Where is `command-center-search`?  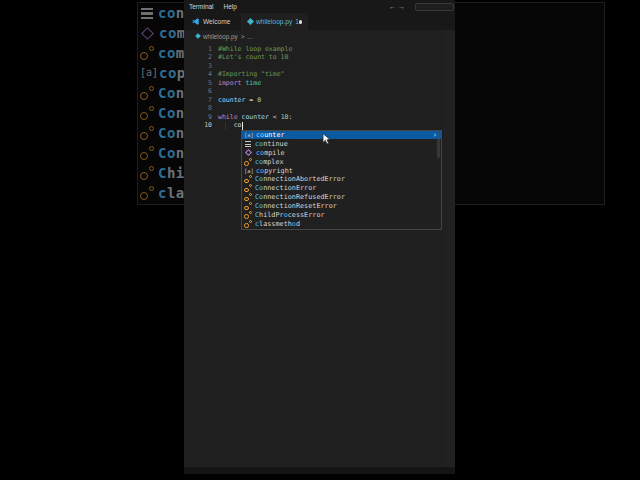 command-center-search is located at coordinates (434, 7).